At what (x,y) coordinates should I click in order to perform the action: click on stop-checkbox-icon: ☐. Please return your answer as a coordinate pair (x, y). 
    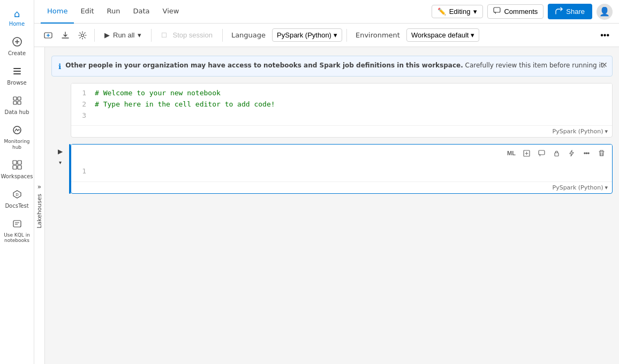
    Looking at the image, I should click on (164, 35).